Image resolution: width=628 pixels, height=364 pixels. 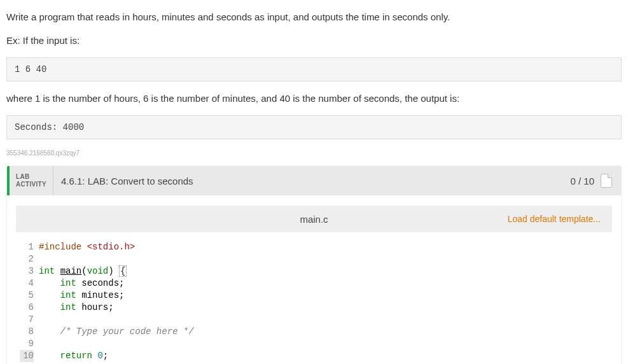 I want to click on example-input-box: 1 6 40, so click(x=314, y=69).